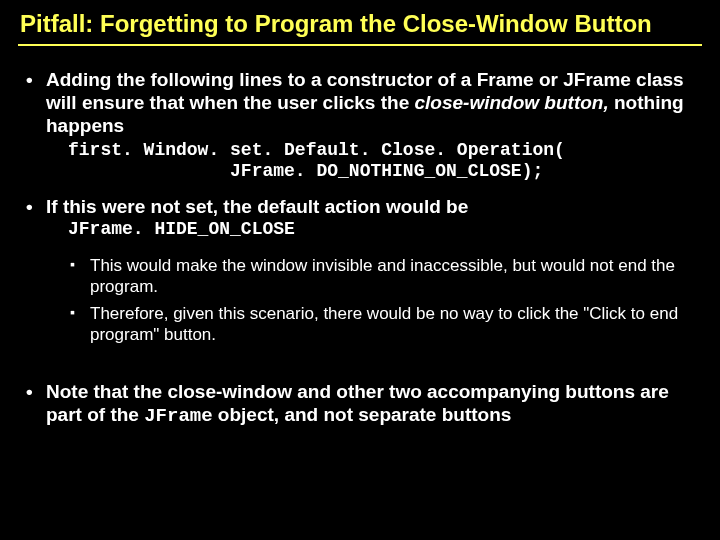  What do you see at coordinates (379, 230) in the screenshot?
I see `code-block-2: JFrame. HIDE_ON_CLOSE` at bounding box center [379, 230].